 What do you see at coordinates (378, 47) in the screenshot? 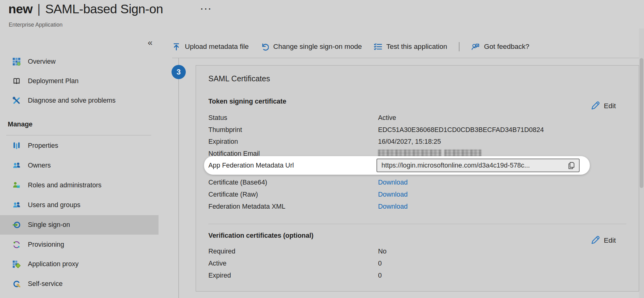
I see `checklist-icon` at bounding box center [378, 47].